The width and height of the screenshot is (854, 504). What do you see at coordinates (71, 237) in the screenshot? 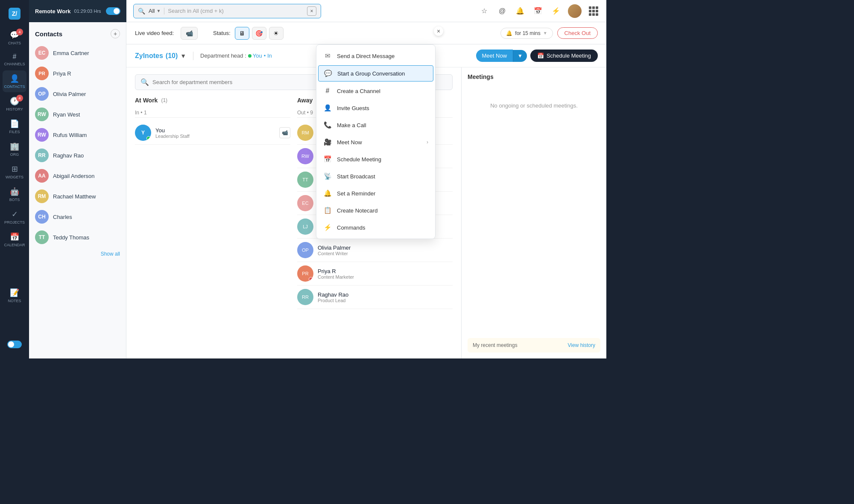
I see `contact-name-teddy: Teddy Thomas` at bounding box center [71, 237].